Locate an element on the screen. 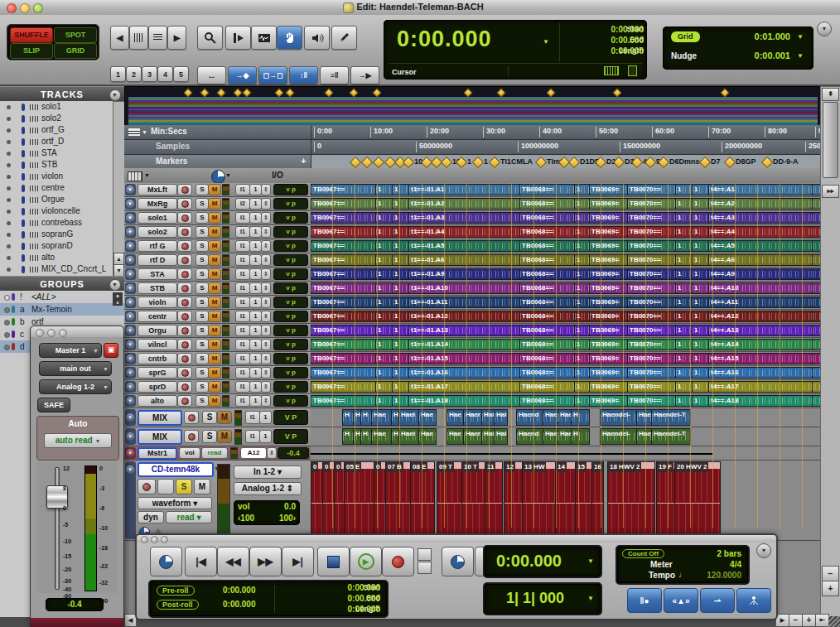 The width and height of the screenshot is (840, 627). start-value: 0:00.000 is located at coordinates (364, 588).